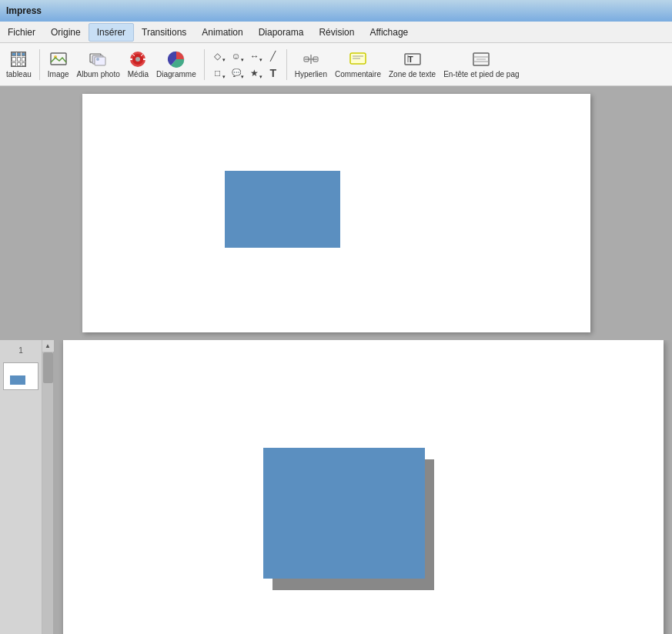  I want to click on entete-label: En-tête et pied de pag, so click(481, 74).